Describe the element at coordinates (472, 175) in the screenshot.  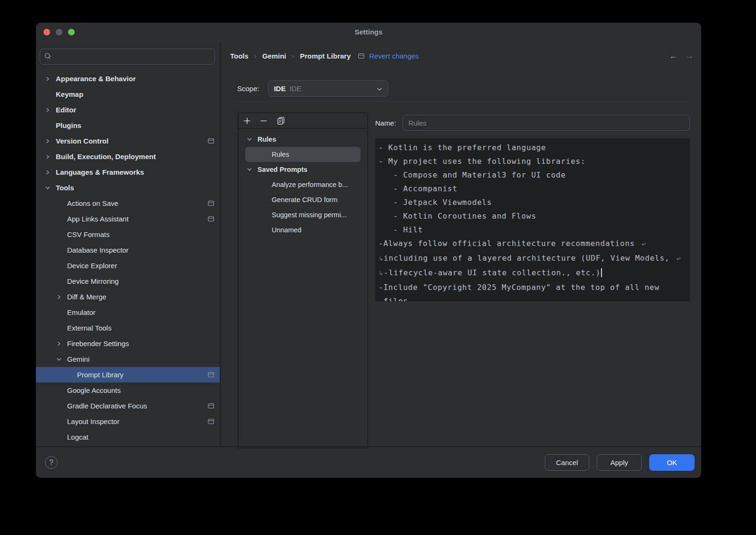
I see `editor-text: - Compose and Material3 for UI code` at that location.